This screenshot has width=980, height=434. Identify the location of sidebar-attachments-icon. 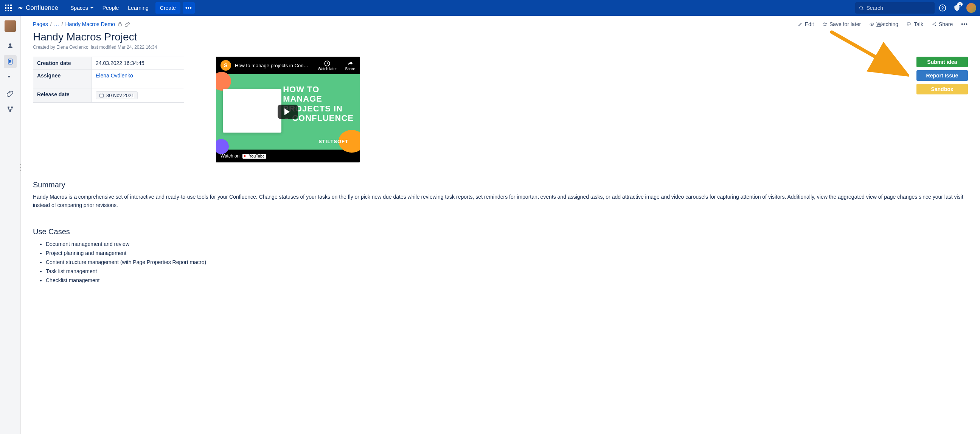
(10, 93).